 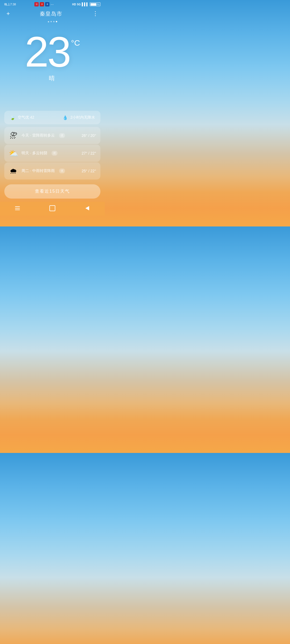 I want to click on forecast-left-tomorrow: ⛅ 明天 · 多云转阴 优, so click(x=33, y=153).